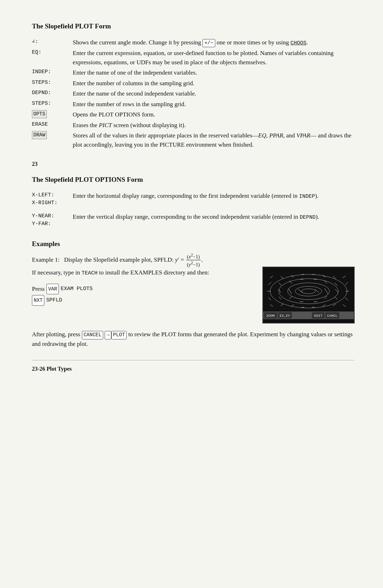  I want to click on table-row: DEPND: Enter the name of the second inde…, so click(193, 94).